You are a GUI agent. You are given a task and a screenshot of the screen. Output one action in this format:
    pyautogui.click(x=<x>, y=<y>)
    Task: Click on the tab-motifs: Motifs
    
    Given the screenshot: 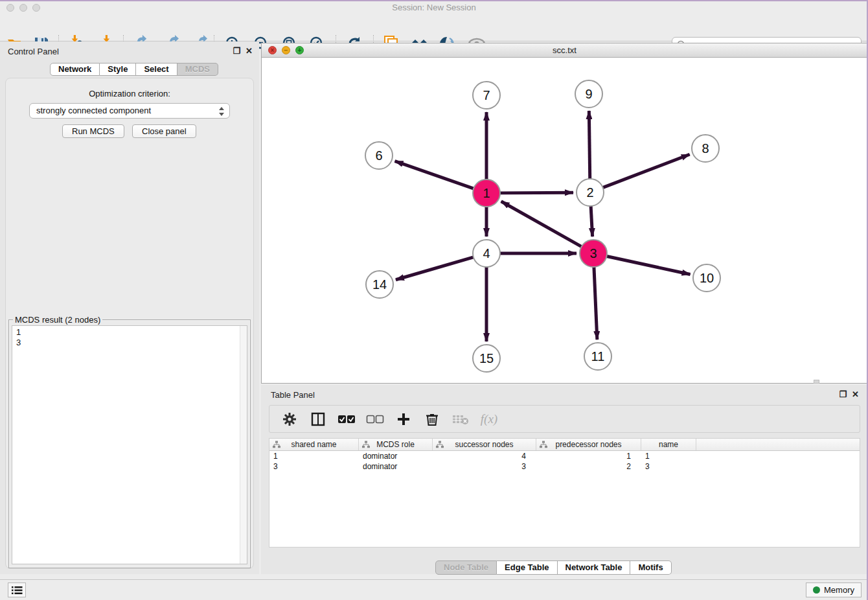 What is the action you would take?
    pyautogui.click(x=650, y=568)
    